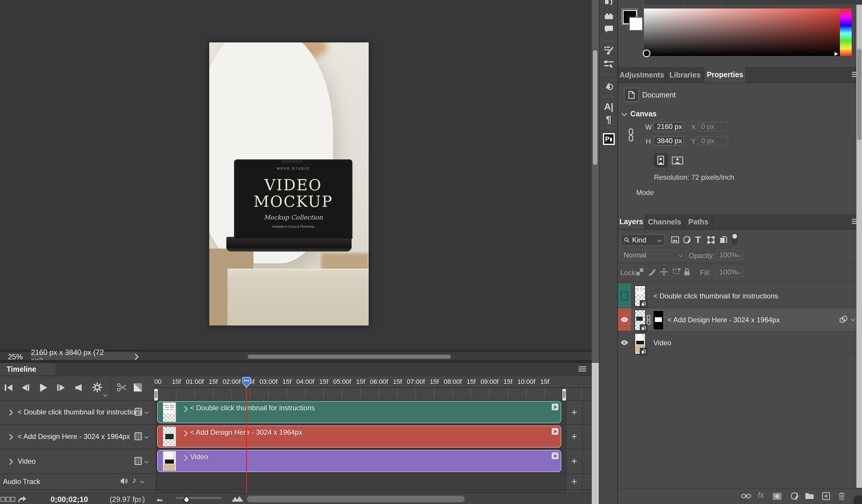  Describe the element at coordinates (761, 495) in the screenshot. I see `layer-style-fx-button: fx` at that location.